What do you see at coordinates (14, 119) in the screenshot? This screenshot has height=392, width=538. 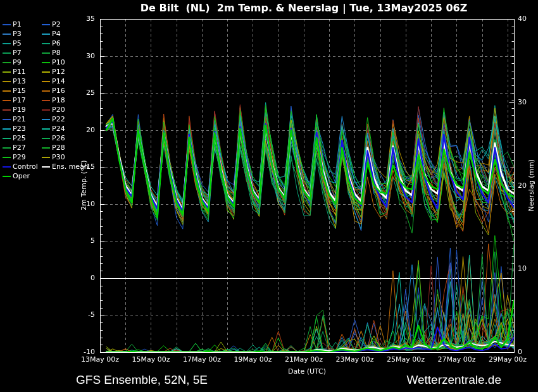 I see `legend-item-p21: P21` at bounding box center [14, 119].